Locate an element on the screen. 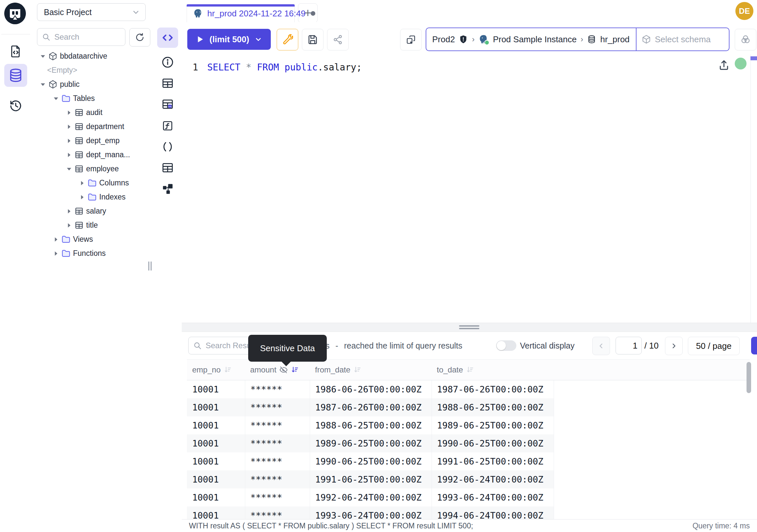 The height and width of the screenshot is (532, 757). table-cell: 1988-06-25T00:00:00Z is located at coordinates (493, 407).